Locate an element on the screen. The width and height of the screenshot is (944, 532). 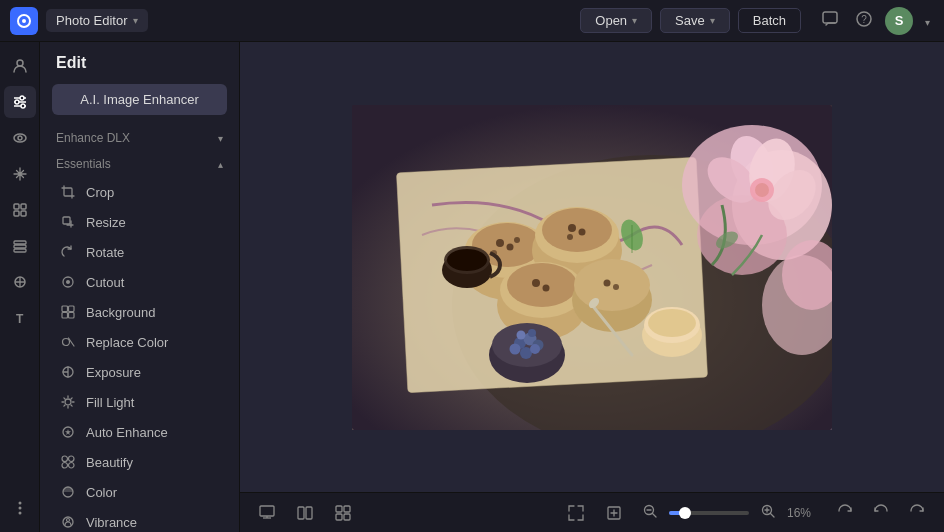
menu-item-replace-color: Replace Color is located at coordinates (140, 342).